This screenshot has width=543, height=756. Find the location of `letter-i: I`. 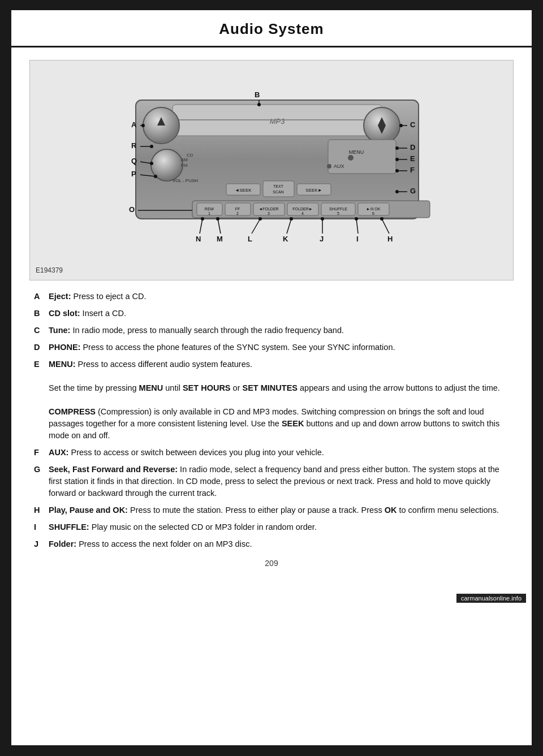

letter-i: I is located at coordinates (37, 528).